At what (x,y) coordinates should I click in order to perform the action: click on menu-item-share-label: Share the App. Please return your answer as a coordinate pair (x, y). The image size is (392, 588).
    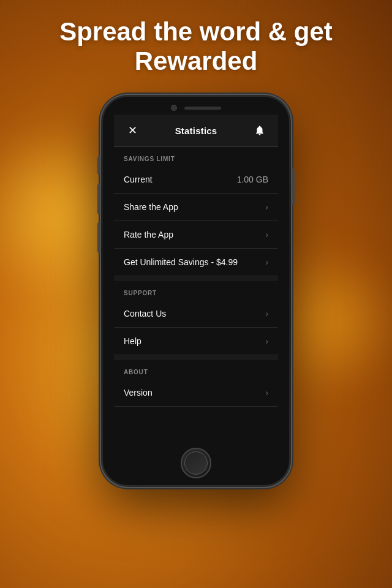
    Looking at the image, I should click on (151, 207).